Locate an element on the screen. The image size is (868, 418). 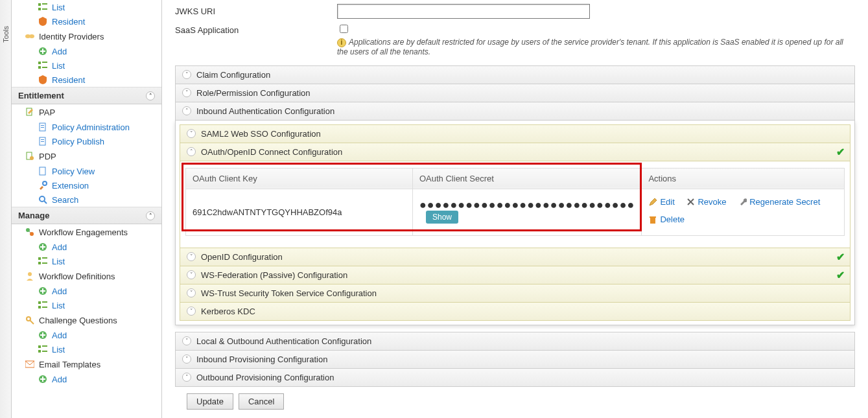
sidebar-group-pdp: PDP is located at coordinates (87, 156).